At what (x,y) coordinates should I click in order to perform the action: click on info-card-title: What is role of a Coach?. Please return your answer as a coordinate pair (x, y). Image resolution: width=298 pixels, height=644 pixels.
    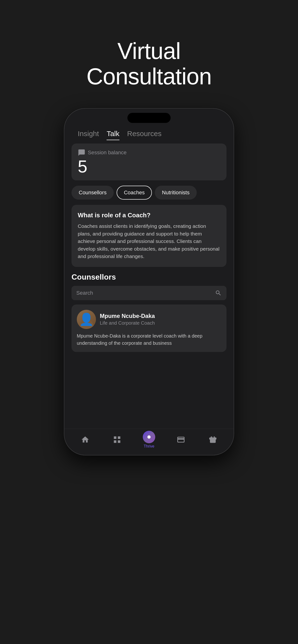
    Looking at the image, I should click on (149, 215).